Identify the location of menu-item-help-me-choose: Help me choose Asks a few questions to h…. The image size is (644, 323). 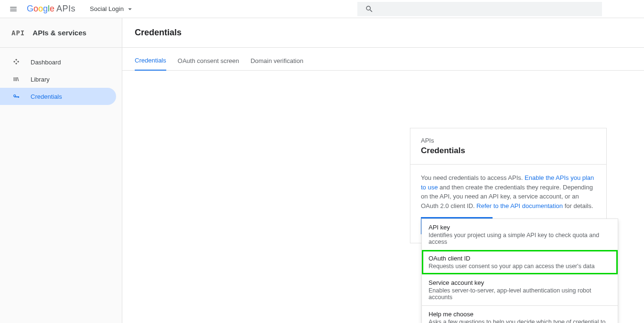
(520, 314).